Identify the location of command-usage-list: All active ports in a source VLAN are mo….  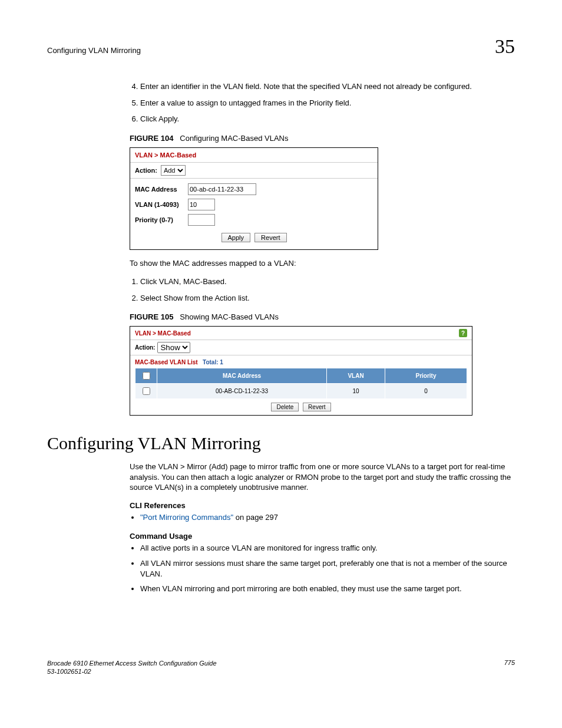
(322, 568).